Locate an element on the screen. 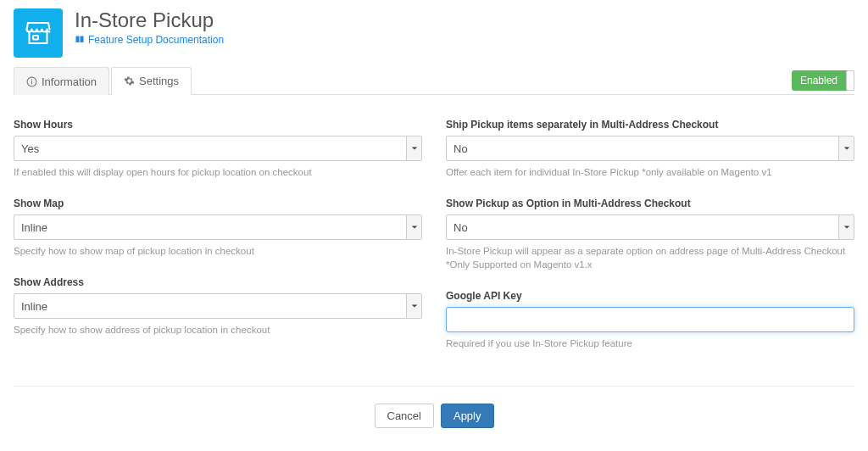  select-show-address: Inline is located at coordinates (218, 306).